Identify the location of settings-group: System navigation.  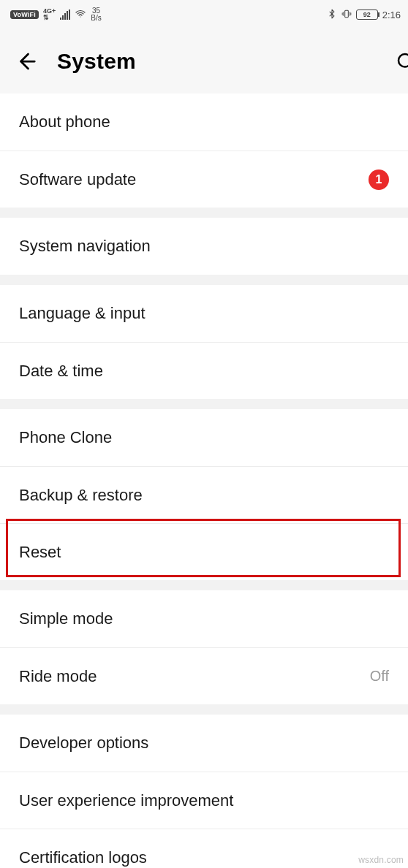
(204, 246).